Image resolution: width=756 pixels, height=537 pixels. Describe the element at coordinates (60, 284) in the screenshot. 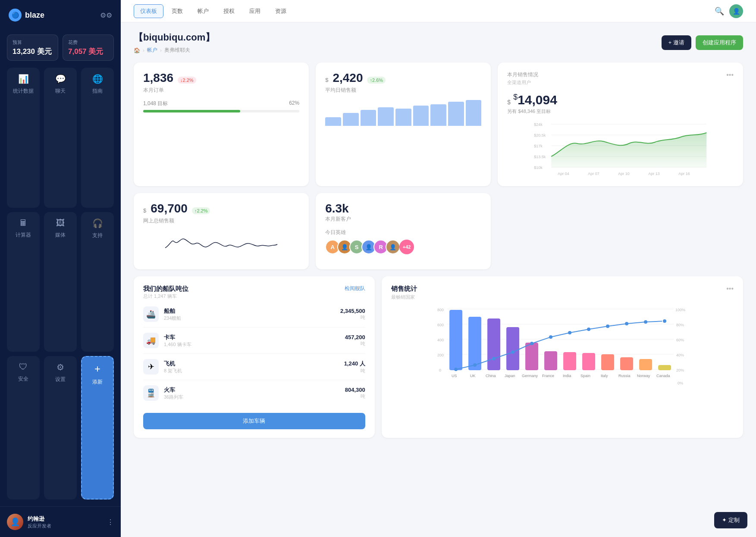

I see `nav-grid: 📊 统计数据 💬 聊天 🌐 指南 🖩 计算器 🖼 媒体 🎧 支持 🛡 安全 ⚙` at that location.